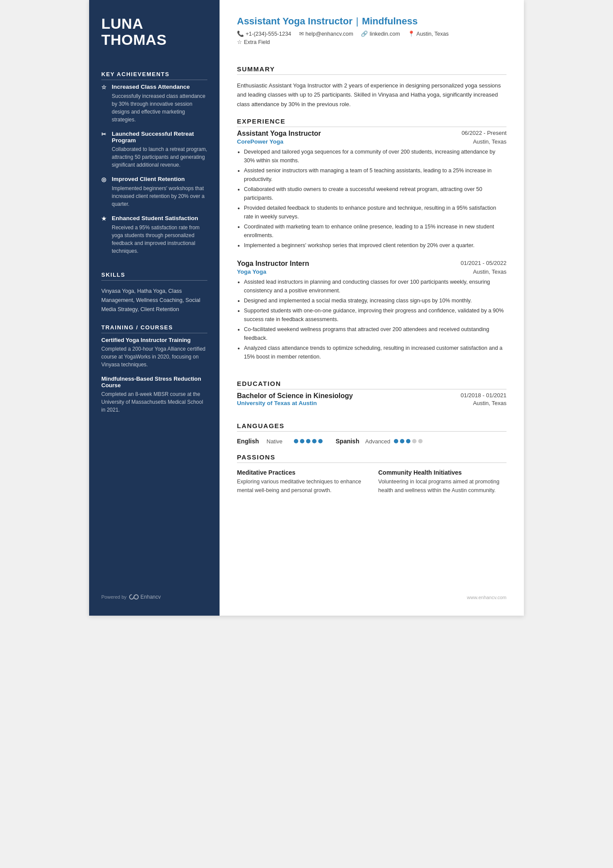 The image size is (613, 868). What do you see at coordinates (372, 427) in the screenshot?
I see `languages-section-title: LANGUAGES` at bounding box center [372, 427].